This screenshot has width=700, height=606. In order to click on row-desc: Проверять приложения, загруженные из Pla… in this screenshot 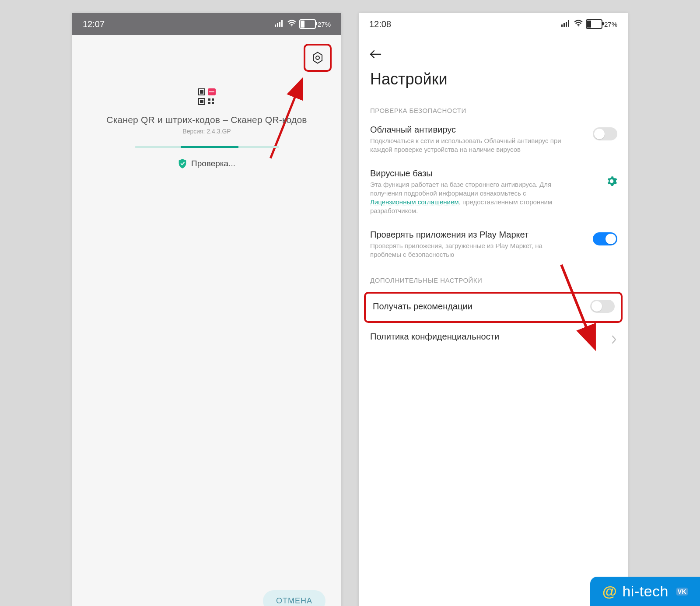, I will do `click(471, 250)`.